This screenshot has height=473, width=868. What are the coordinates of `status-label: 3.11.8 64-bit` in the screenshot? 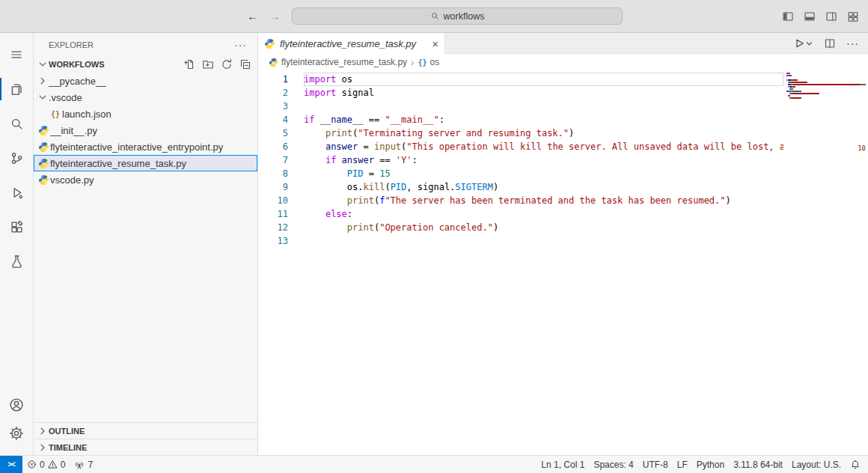 It's located at (758, 465).